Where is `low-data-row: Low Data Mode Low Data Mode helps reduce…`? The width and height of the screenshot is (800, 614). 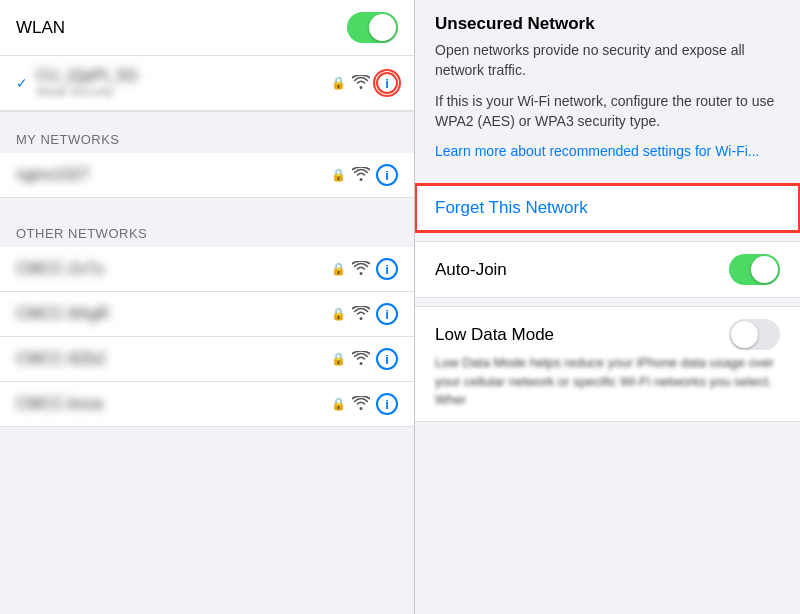
low-data-row: Low Data Mode Low Data Mode helps reduce… is located at coordinates (608, 364).